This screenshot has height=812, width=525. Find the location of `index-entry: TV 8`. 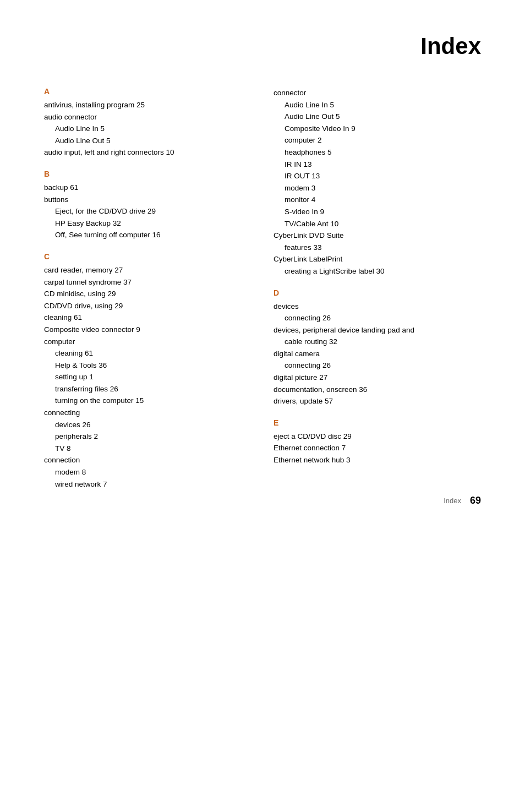

index-entry: TV 8 is located at coordinates (147, 449).